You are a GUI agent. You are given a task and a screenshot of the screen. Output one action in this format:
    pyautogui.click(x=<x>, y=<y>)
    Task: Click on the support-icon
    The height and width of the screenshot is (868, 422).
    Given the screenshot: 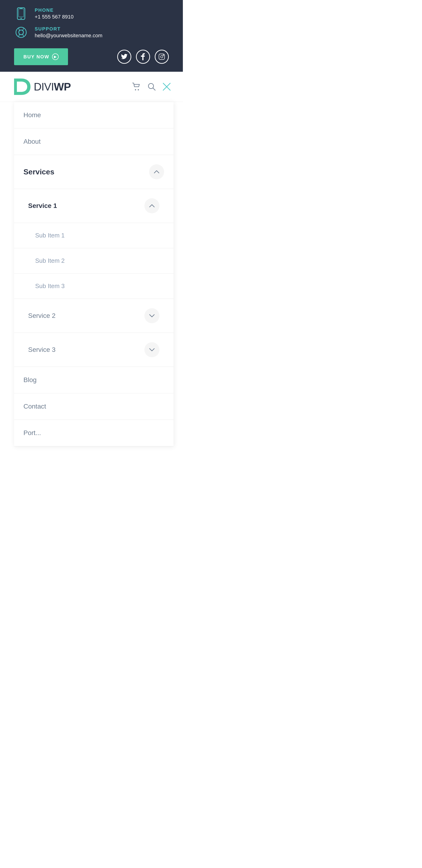 What is the action you would take?
    pyautogui.click(x=21, y=32)
    